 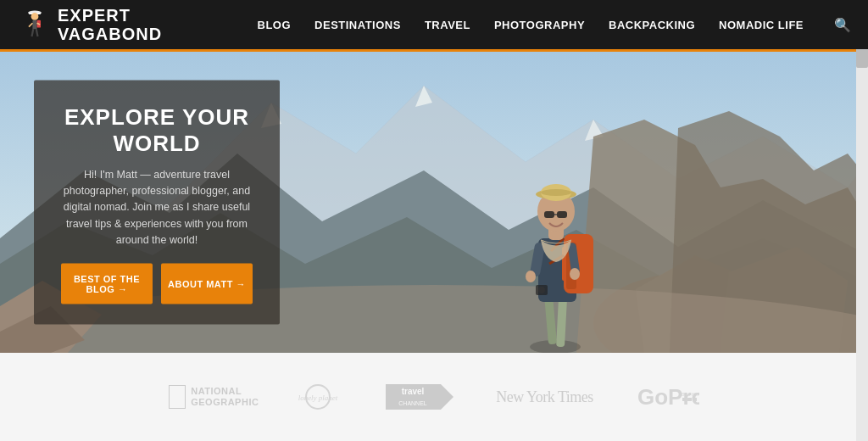 What do you see at coordinates (157, 207) in the screenshot?
I see `hero-description: Hi! I'm Matt — adventure travel photogra…` at bounding box center [157, 207].